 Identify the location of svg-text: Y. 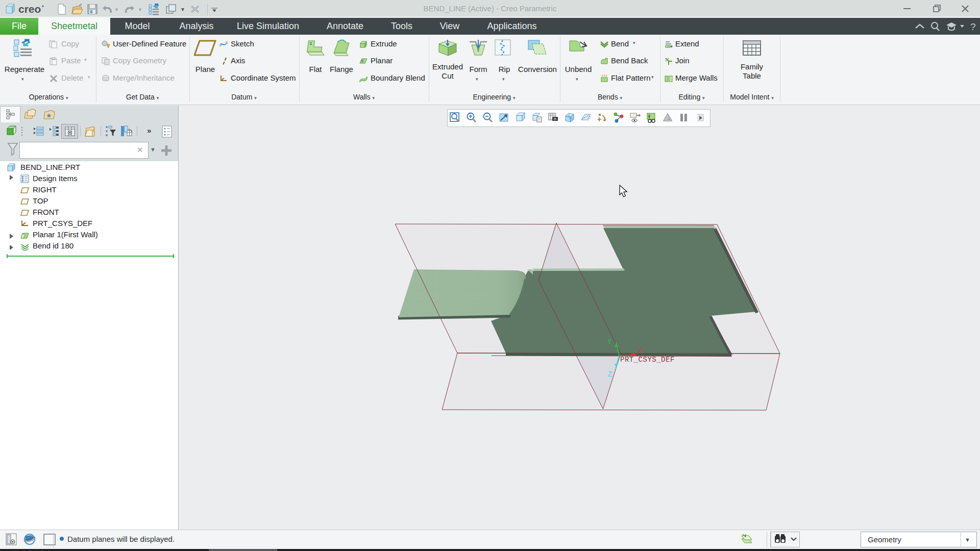
(609, 342).